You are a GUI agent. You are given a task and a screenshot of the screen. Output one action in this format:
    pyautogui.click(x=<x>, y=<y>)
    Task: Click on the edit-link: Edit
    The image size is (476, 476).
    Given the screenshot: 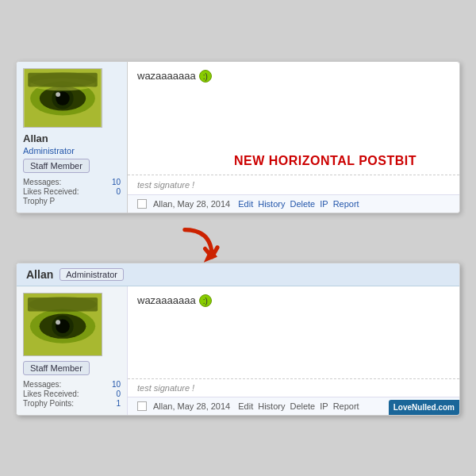 What is the action you would take?
    pyautogui.click(x=246, y=204)
    